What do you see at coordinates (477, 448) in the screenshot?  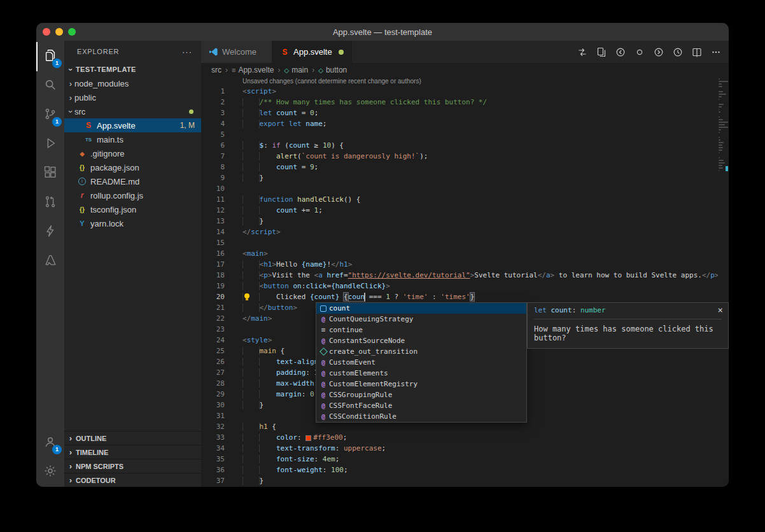 I see `code-line-text: text-transform: uppercase;` at bounding box center [477, 448].